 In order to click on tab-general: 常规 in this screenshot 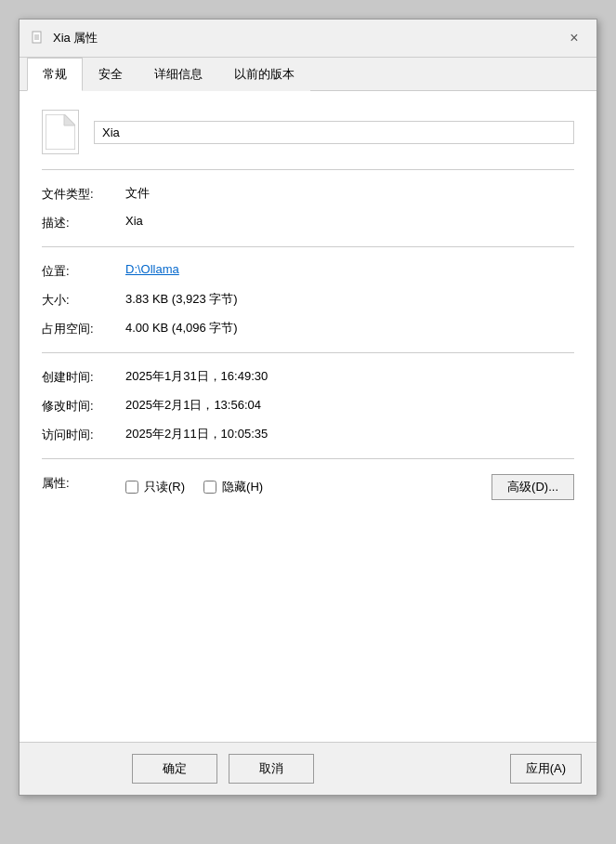, I will do `click(55, 74)`.